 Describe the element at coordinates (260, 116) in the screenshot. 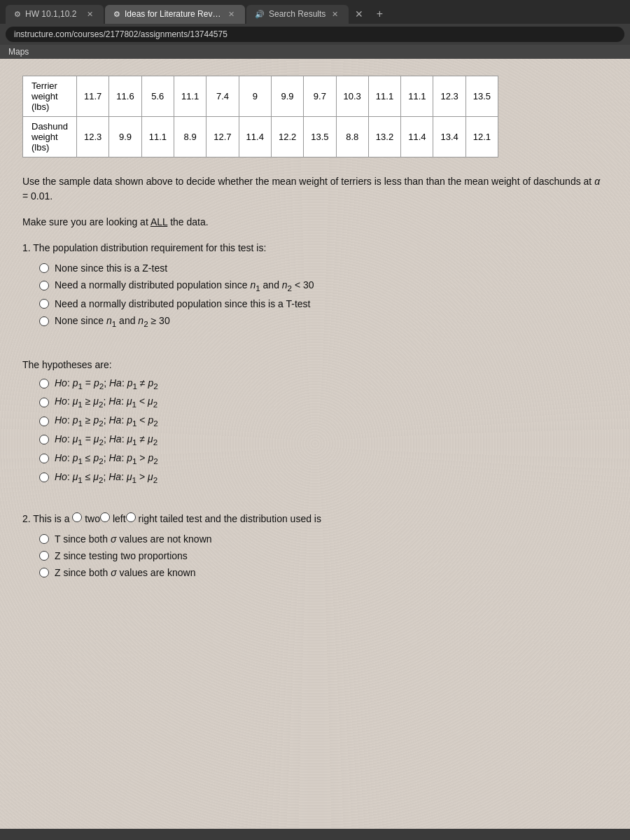

I see `data-table: Terrierweight(lbs) 11.7 11.6 5.6 11.1 7.…` at that location.